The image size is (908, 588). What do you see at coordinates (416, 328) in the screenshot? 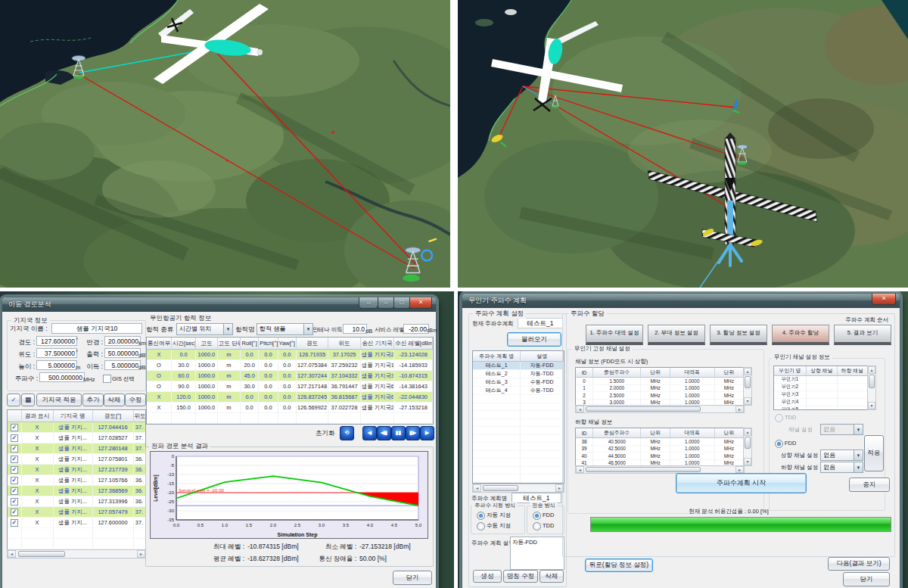
I see `service-level-input: -20.00` at bounding box center [416, 328].